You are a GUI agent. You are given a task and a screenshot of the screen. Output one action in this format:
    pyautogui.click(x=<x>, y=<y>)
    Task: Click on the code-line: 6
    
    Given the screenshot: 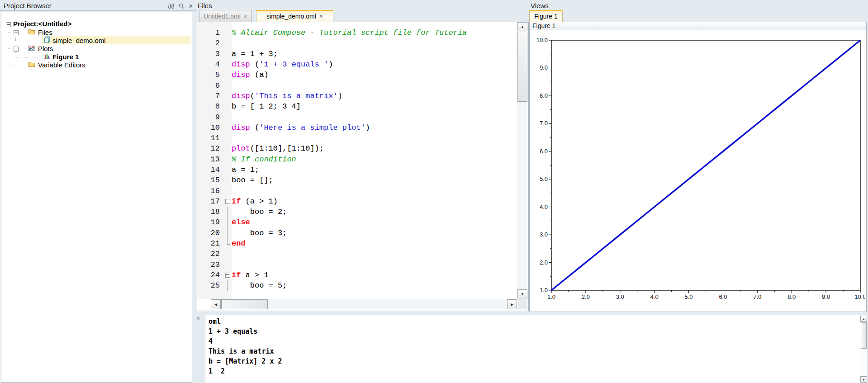 What is the action you would take?
    pyautogui.click(x=357, y=85)
    